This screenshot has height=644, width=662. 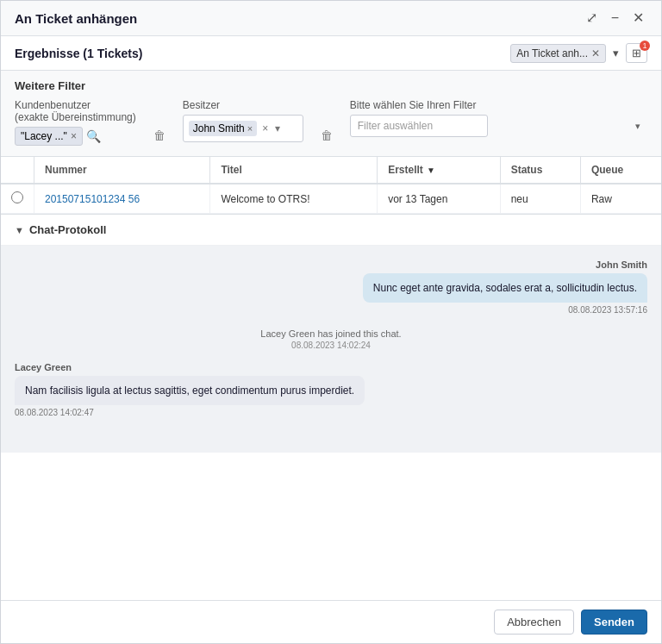 What do you see at coordinates (76, 19) in the screenshot?
I see `modal-title: An Ticket anhängen` at bounding box center [76, 19].